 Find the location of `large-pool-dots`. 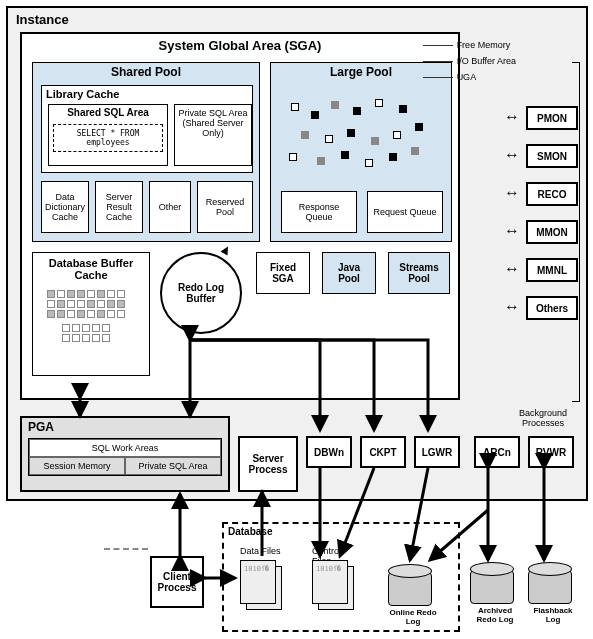

large-pool-dots is located at coordinates (362, 133).